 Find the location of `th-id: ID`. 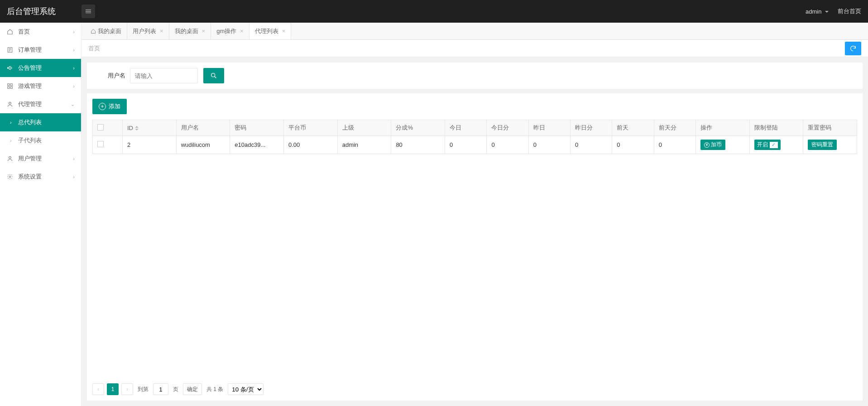

th-id: ID is located at coordinates (149, 128).